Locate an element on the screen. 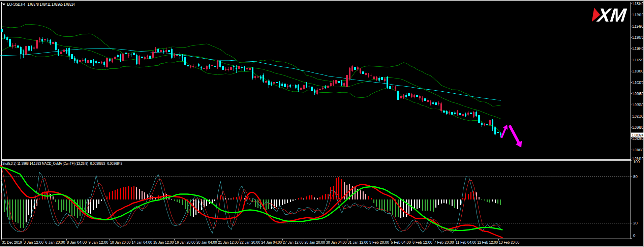 Image resolution: width=644 pixels, height=247 pixels. svg-text: 11 Feb 04:00 is located at coordinates (466, 242).